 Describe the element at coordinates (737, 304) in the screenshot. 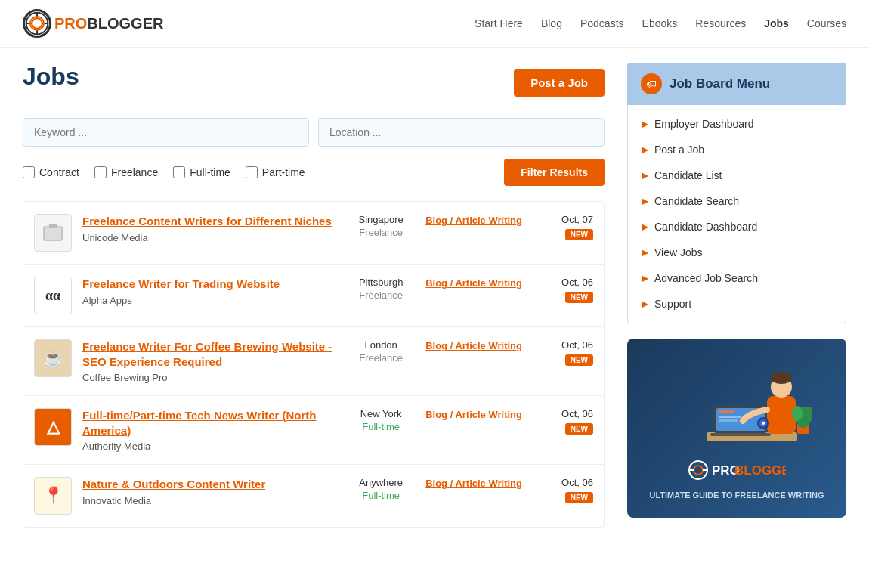

I see `sidebar-item-support: ▶ Support` at that location.